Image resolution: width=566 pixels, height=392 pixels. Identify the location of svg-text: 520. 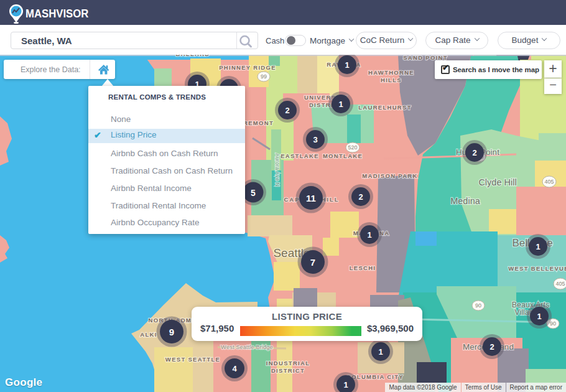
(352, 147).